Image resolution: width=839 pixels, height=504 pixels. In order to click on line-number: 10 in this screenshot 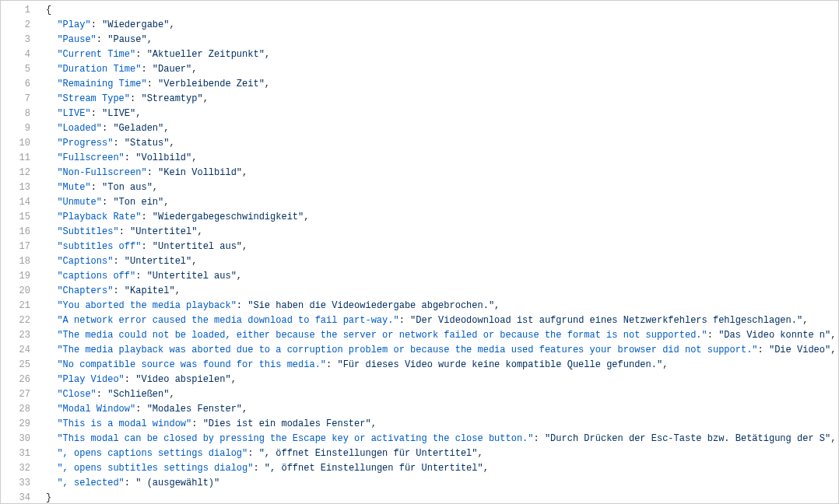, I will do `click(21, 143)`.